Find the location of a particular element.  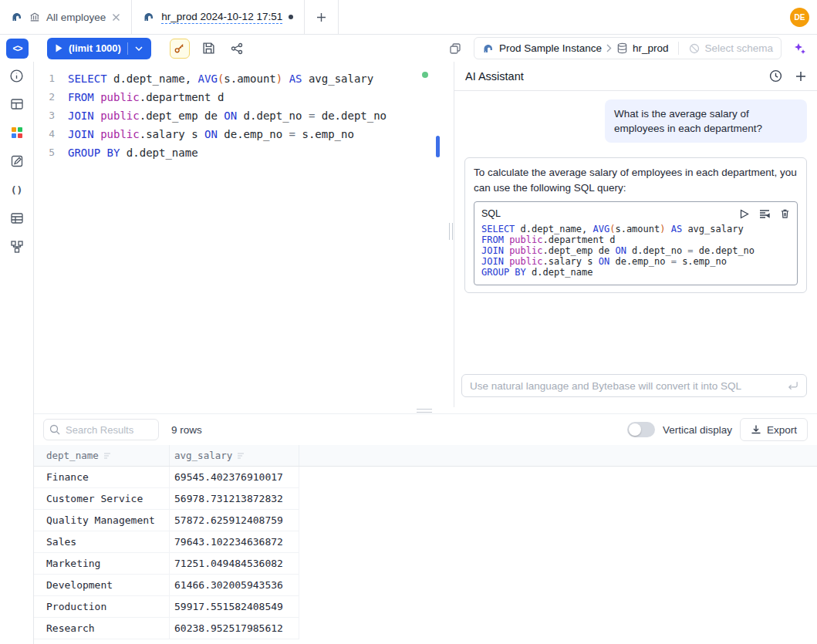

vertical-display-toggle is located at coordinates (641, 430).